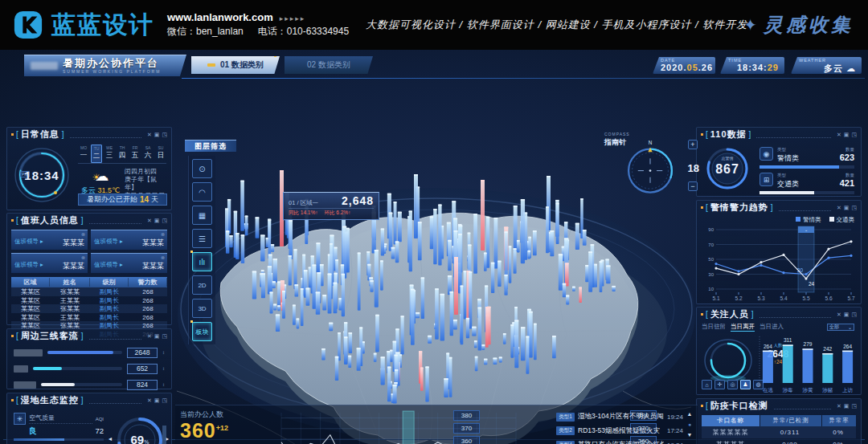 This screenshot has height=444, width=868. I want to click on weekday-cn: 三, so click(109, 156).